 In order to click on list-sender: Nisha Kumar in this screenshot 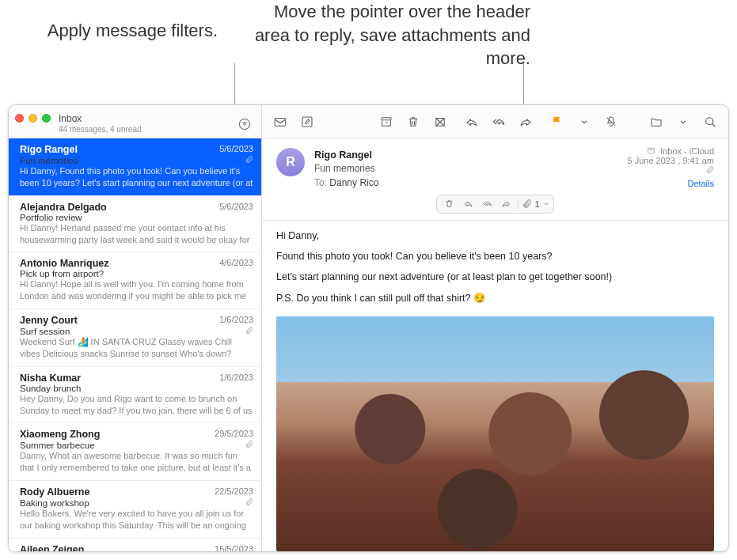, I will do `click(117, 378)`.